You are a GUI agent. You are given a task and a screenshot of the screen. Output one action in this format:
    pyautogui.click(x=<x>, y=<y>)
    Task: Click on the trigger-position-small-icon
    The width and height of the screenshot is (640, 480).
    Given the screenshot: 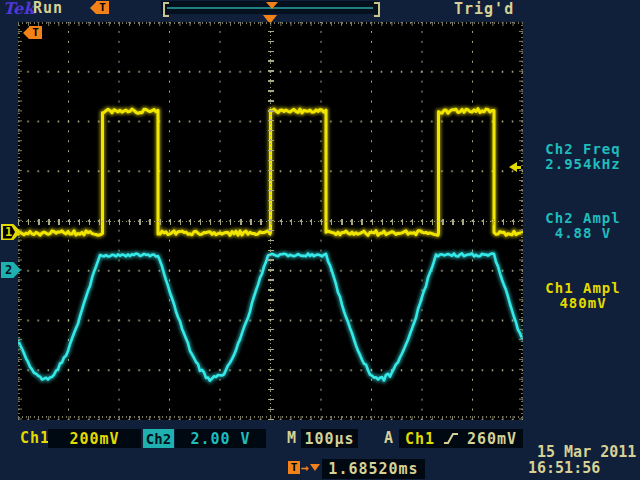 What is the action you would take?
    pyautogui.click(x=272, y=6)
    